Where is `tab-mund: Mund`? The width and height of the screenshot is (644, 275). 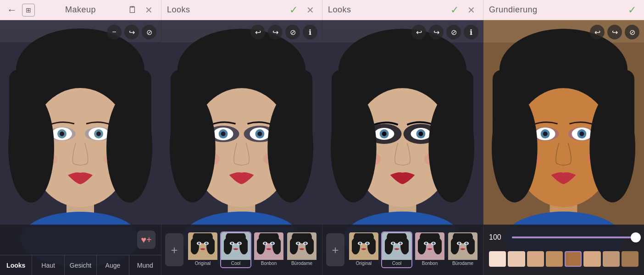
tab-mund: Mund is located at coordinates (145, 265).